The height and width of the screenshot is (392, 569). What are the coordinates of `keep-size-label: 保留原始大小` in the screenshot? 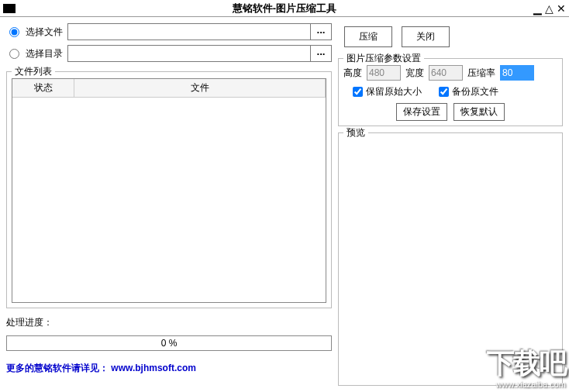 It's located at (394, 91).